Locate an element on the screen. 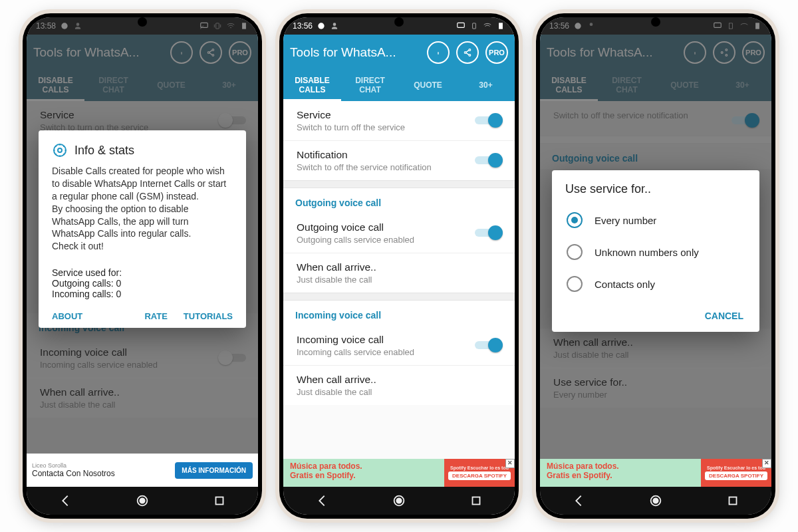 Image resolution: width=798 pixels, height=532 pixels. person-icon is located at coordinates (334, 26).